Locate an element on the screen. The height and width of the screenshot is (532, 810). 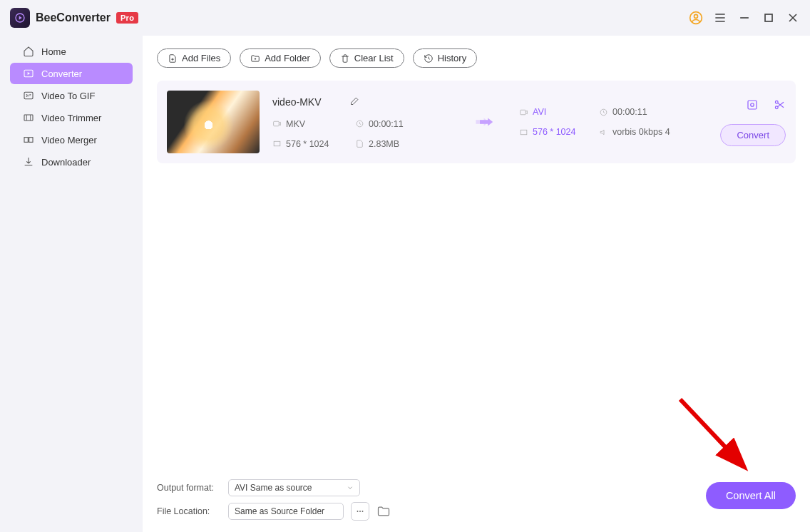
output-format-label: Output format: is located at coordinates (189, 488).